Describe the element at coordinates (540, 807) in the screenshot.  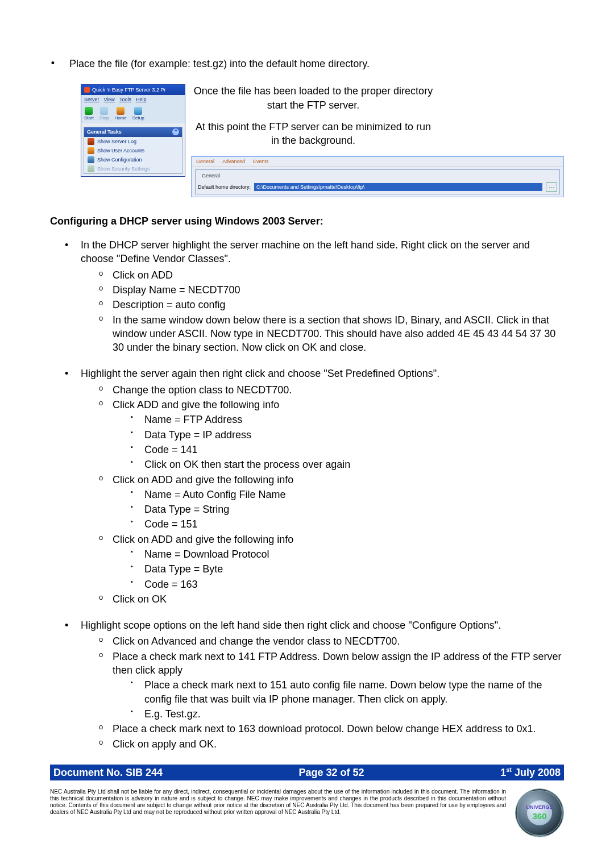
I see `logo-brand: UNIVERGE` at that location.